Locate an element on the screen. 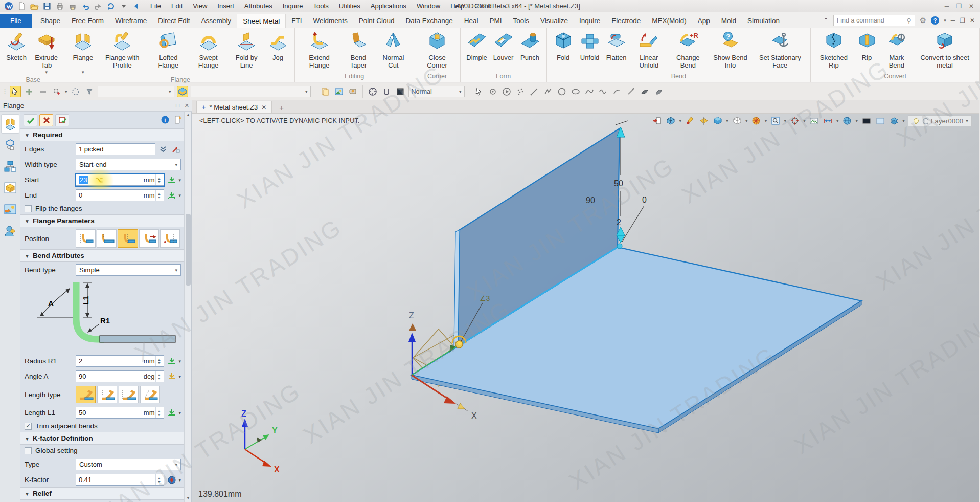 The width and height of the screenshot is (980, 502). radius-input: 2mm▲▼ is located at coordinates (120, 361).